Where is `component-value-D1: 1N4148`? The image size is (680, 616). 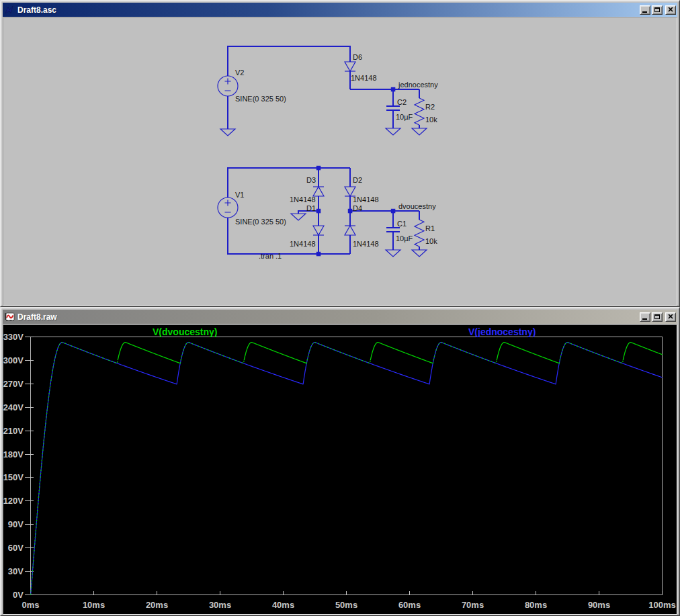 component-value-D1: 1N4148 is located at coordinates (302, 244).